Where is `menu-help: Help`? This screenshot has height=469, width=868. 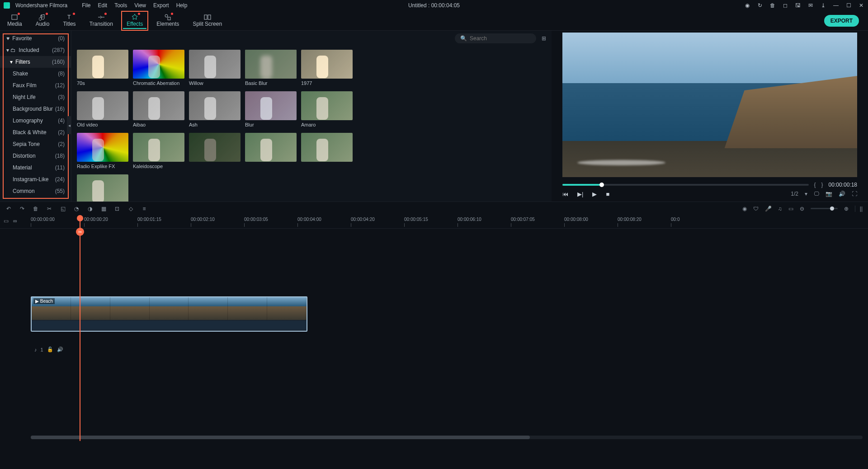 menu-help: Help is located at coordinates (182, 5).